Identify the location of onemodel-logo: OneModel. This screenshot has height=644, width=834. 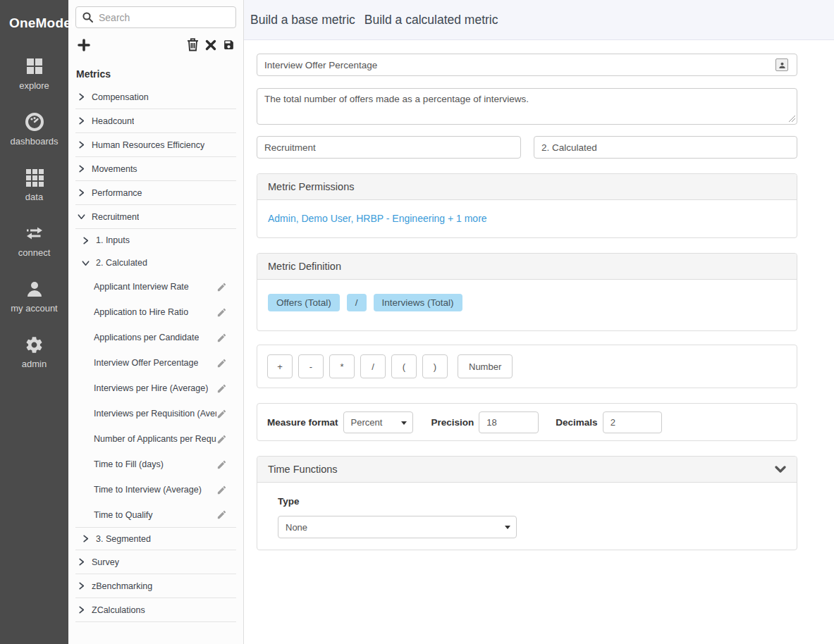
(34, 16).